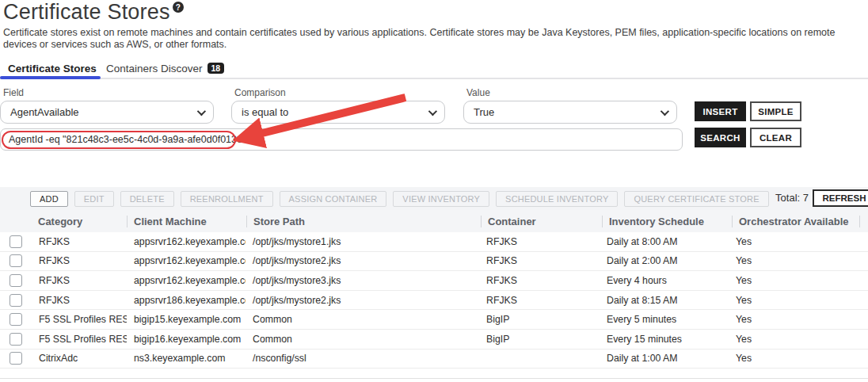 The image size is (868, 382). I want to click on column-header-client-machine: Client Machine, so click(187, 222).